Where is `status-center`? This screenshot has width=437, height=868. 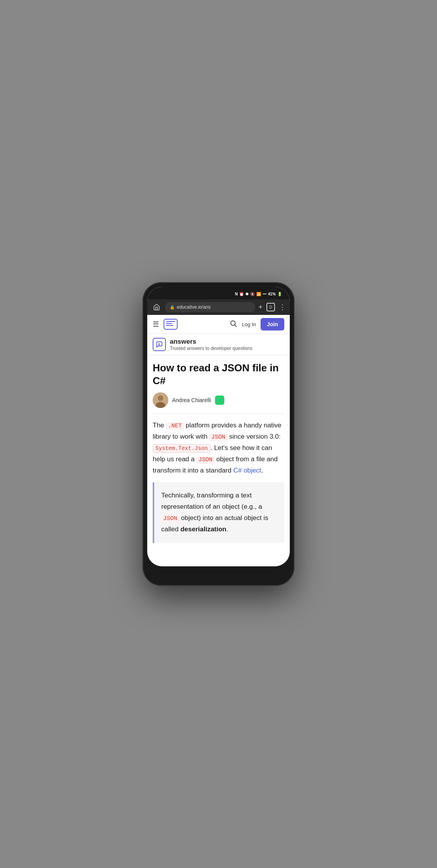 status-center is located at coordinates (203, 294).